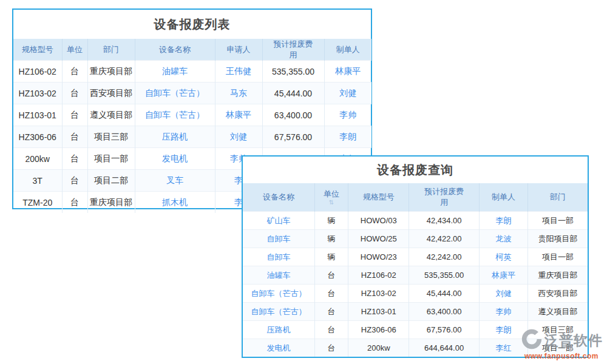  I want to click on cell-estimated-scrap-cost: 42,422.00, so click(444, 239).